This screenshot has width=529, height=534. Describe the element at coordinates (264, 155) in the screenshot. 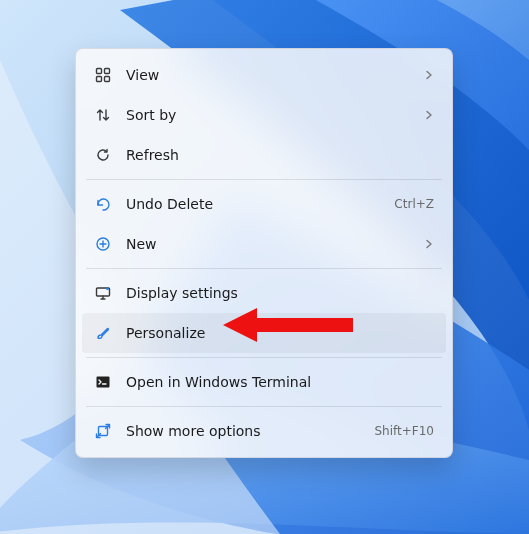

I see `menu-item-refresh: Refresh` at that location.